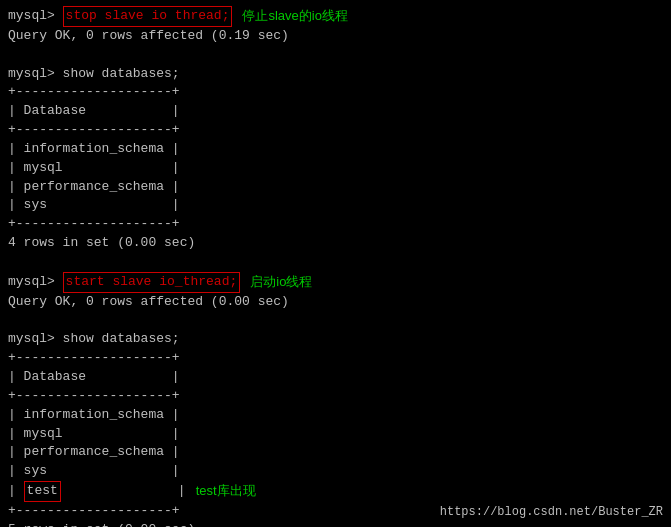  I want to click on prompt-1: mysql>, so click(36, 16).